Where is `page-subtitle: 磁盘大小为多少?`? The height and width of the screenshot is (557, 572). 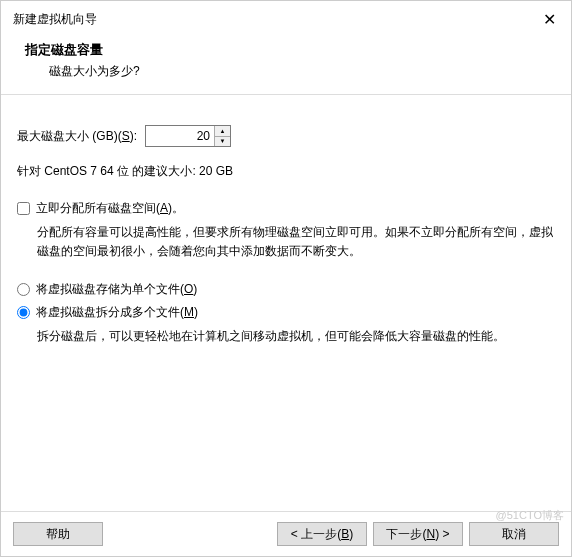 page-subtitle: 磁盘大小为多少? is located at coordinates (286, 72).